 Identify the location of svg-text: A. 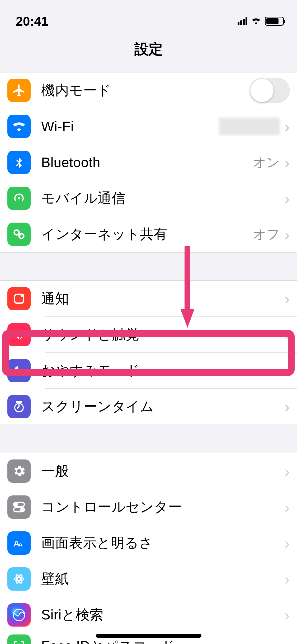
(21, 545).